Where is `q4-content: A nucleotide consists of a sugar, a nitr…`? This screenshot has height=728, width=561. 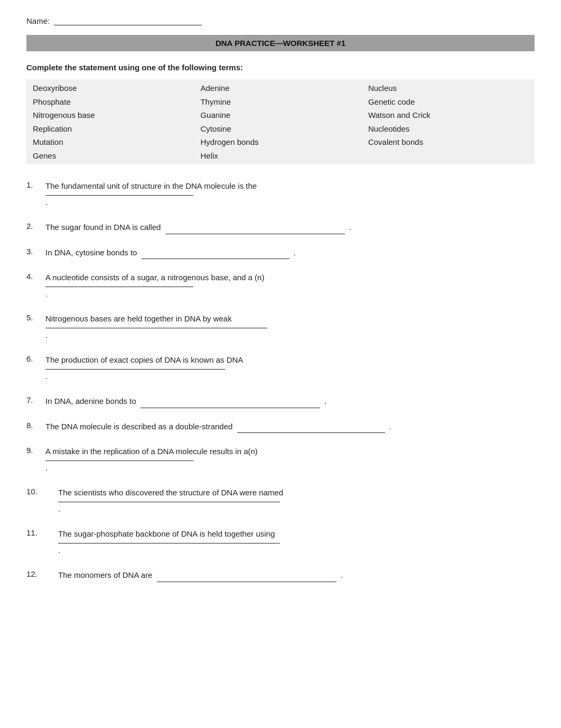 q4-content: A nucleotide consists of a sugar, a nitr… is located at coordinates (290, 285).